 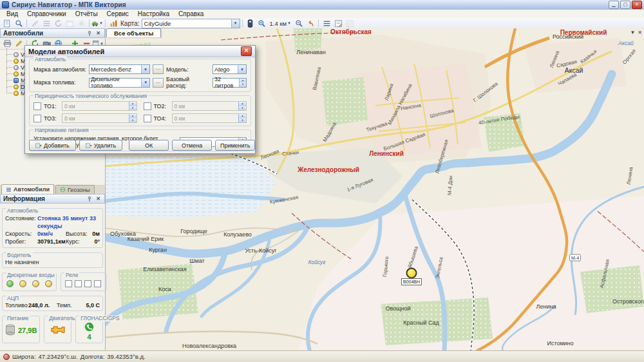 What do you see at coordinates (229, 82) in the screenshot?
I see `consumption-input: 32 литров ▲▼` at bounding box center [229, 82].